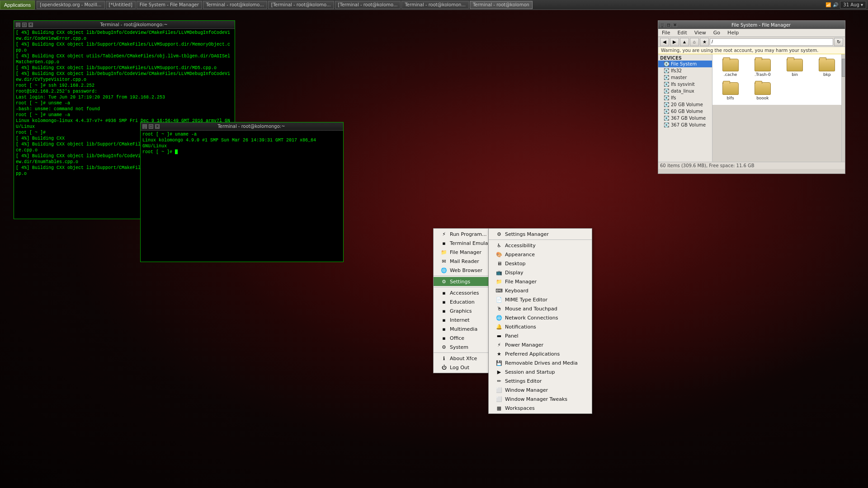  What do you see at coordinates (685, 125) in the screenshot?
I see `fm-sidebar-367gb-2: 💽 367 GB Volume` at bounding box center [685, 125].